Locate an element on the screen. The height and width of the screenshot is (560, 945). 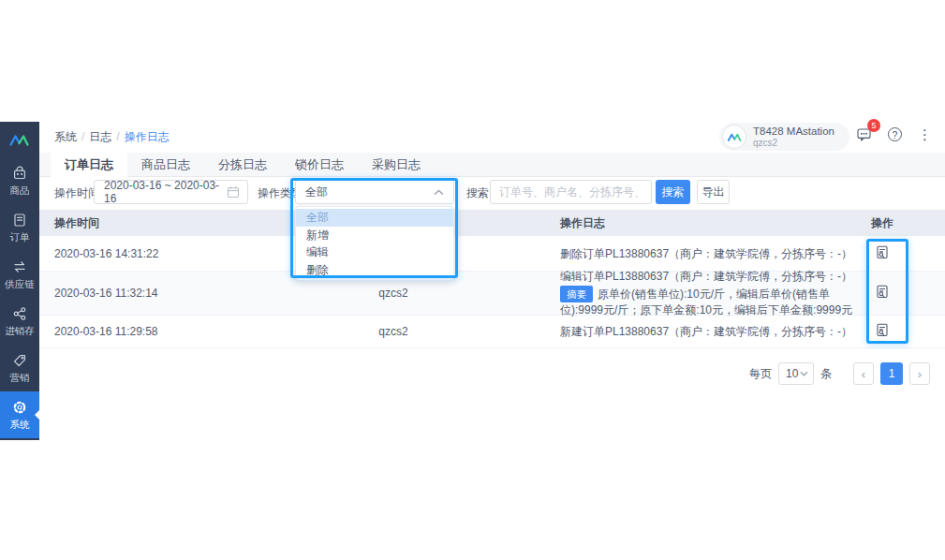
calendar-icon is located at coordinates (233, 192).